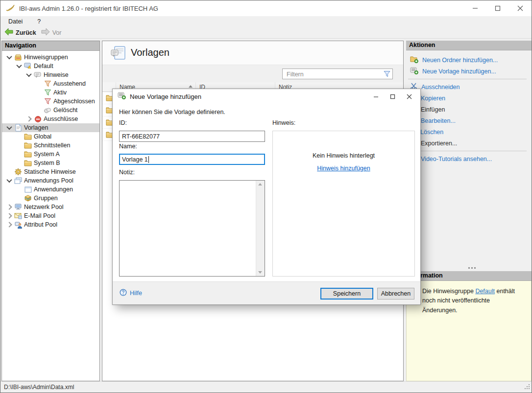 The width and height of the screenshot is (532, 393). Describe the element at coordinates (18, 172) in the screenshot. I see `static-notes-icon` at that location.